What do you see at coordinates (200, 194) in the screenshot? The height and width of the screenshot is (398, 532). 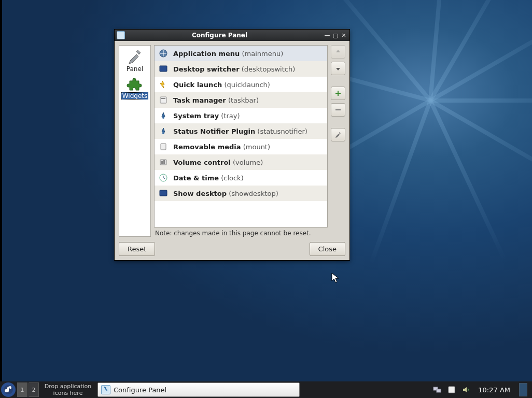 I see `widget-name: Show desktop` at bounding box center [200, 194].